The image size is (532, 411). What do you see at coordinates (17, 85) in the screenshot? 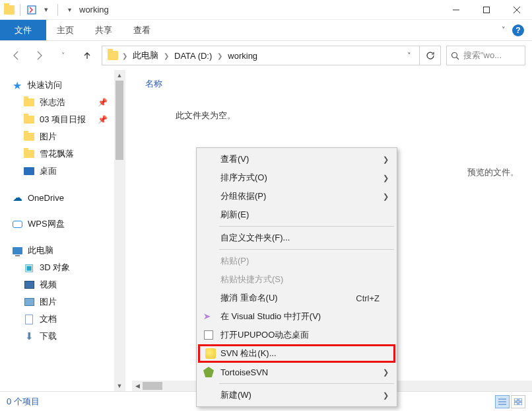
I see `star-icon: ★` at bounding box center [17, 85].